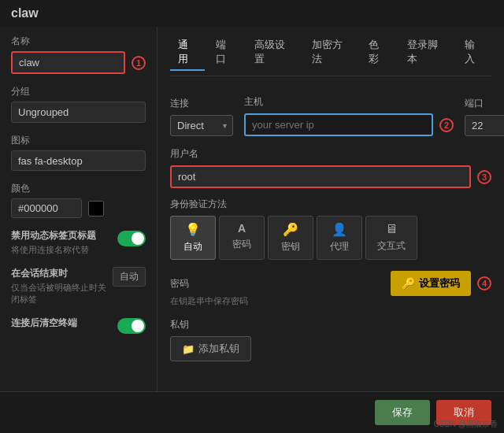 The height and width of the screenshot is (433, 504). I want to click on connection-section-label: 连接, so click(202, 104).